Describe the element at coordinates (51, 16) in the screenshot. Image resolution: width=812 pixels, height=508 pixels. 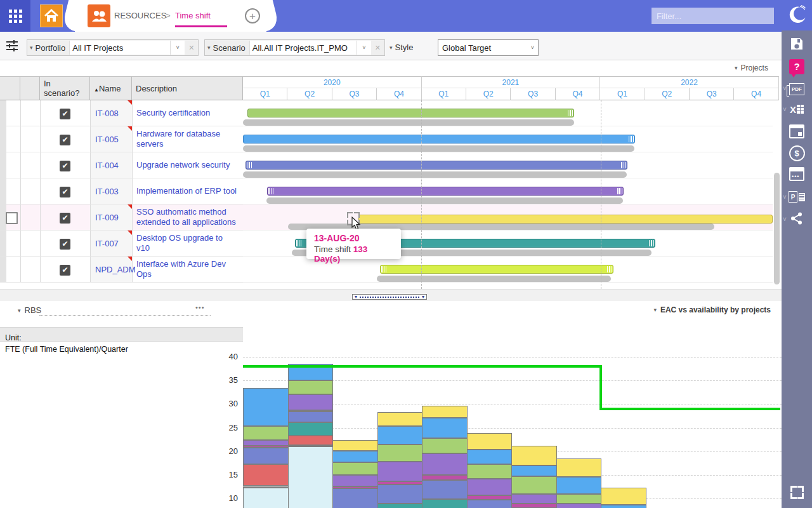
I see `home-button` at that location.